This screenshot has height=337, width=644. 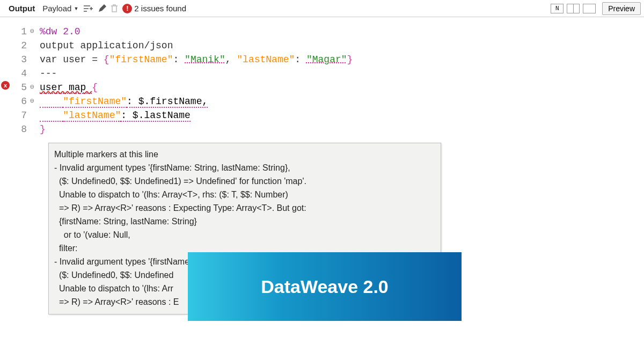 I want to click on line-number: 5, so click(x=19, y=87).